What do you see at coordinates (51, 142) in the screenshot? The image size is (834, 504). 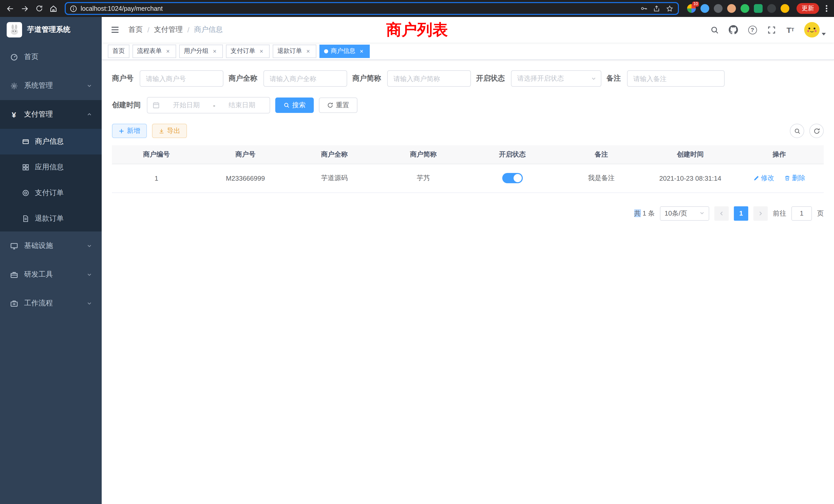 I see `sidebar-item-merchant-info: 商户信息` at bounding box center [51, 142].